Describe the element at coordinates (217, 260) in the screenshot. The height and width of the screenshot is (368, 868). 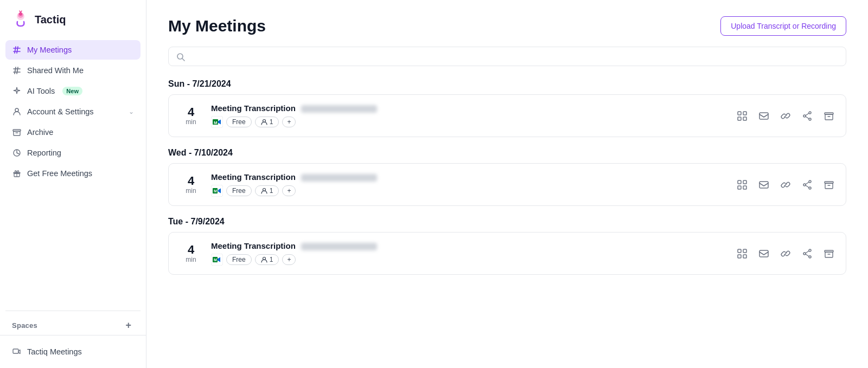
I see `google-meet-icon-2: M` at that location.